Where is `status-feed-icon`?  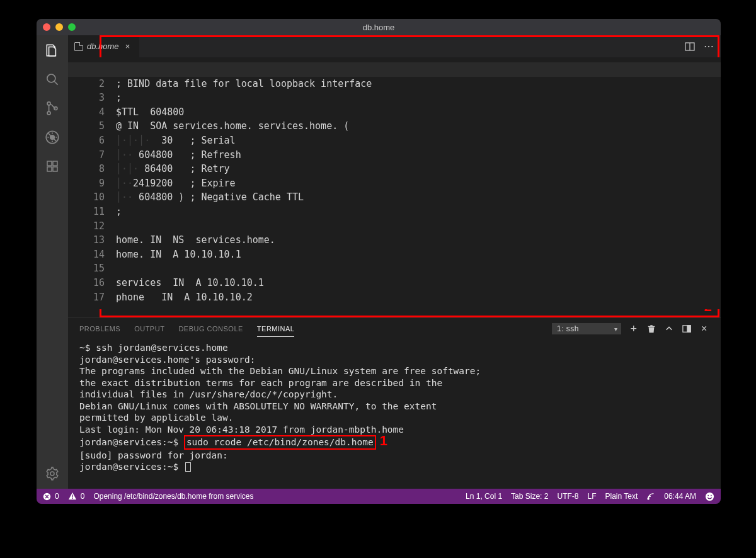 status-feed-icon is located at coordinates (651, 496).